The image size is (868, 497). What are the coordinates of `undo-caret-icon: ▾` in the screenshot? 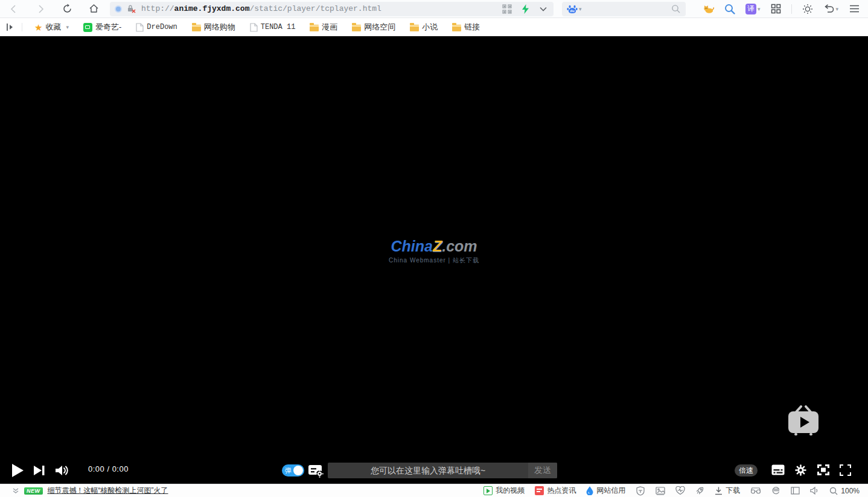 It's located at (837, 9).